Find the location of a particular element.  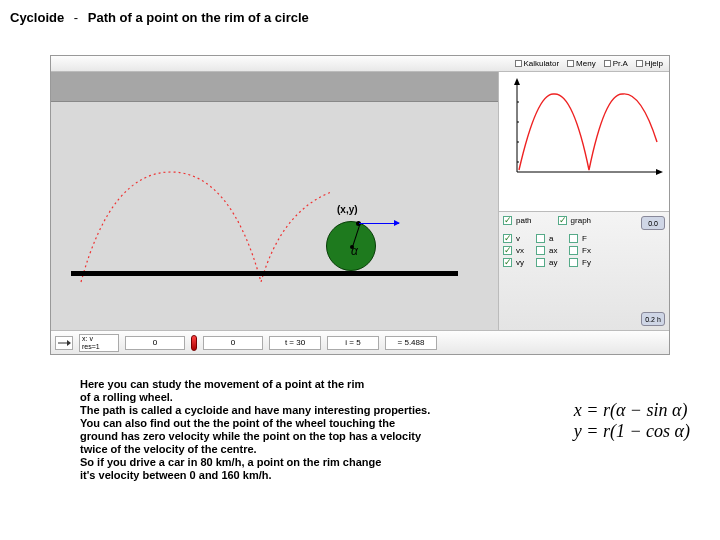

title-main: Cycloide is located at coordinates (37, 18).